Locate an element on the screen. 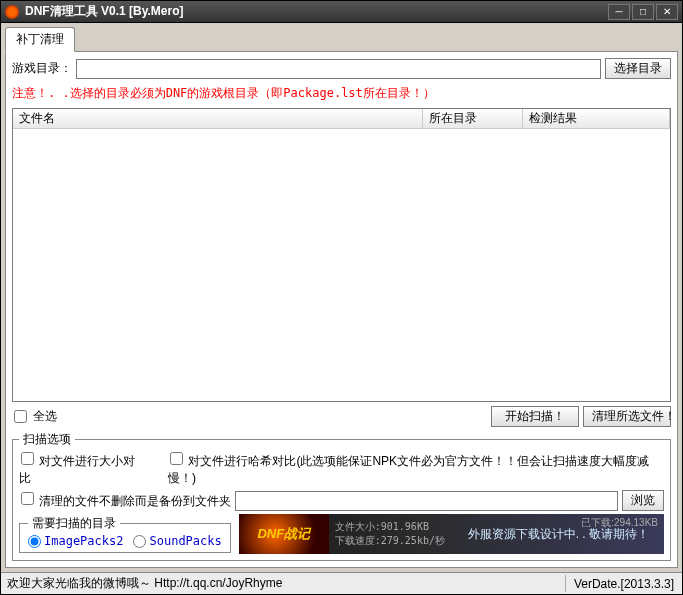 Image resolution: width=683 pixels, height=595 pixels. select-all-checkbox: 全选 is located at coordinates (34, 416).